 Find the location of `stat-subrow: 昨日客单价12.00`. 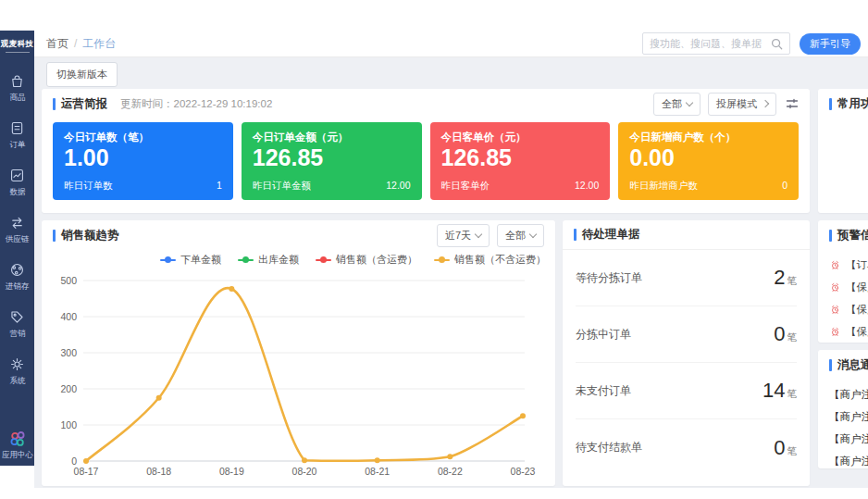

stat-subrow: 昨日客单价12.00 is located at coordinates (520, 186).